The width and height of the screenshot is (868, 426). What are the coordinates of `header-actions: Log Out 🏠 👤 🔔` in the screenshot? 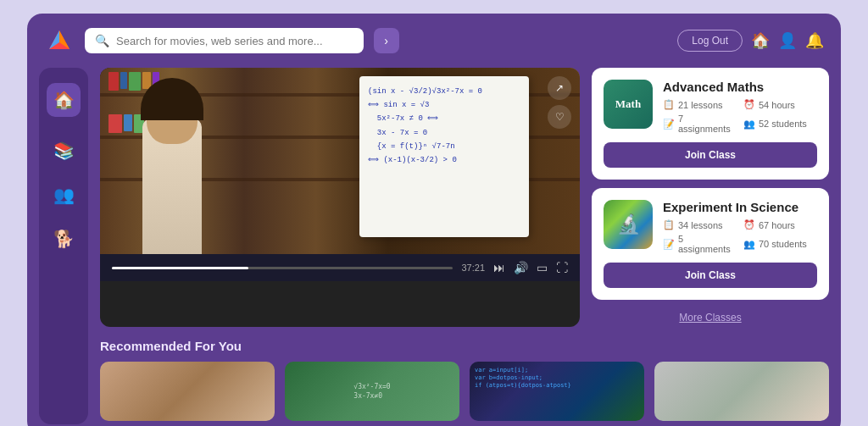 It's located at (751, 41).